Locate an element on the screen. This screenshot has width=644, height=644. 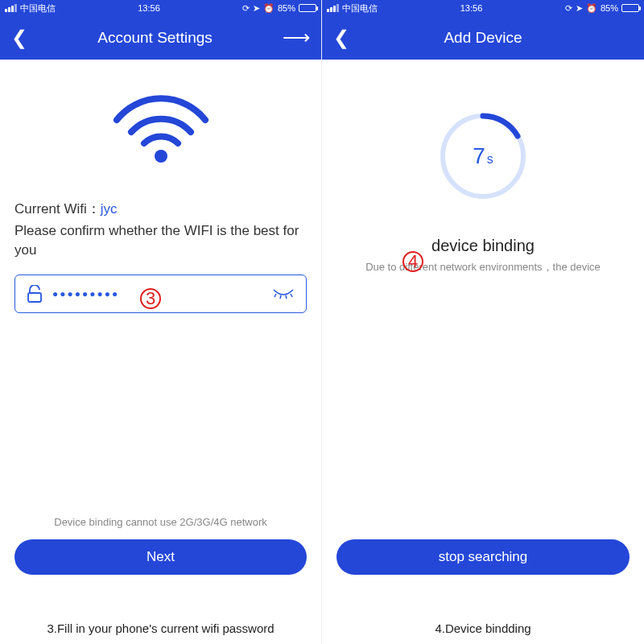
countdown-unit: s is located at coordinates (490, 159).